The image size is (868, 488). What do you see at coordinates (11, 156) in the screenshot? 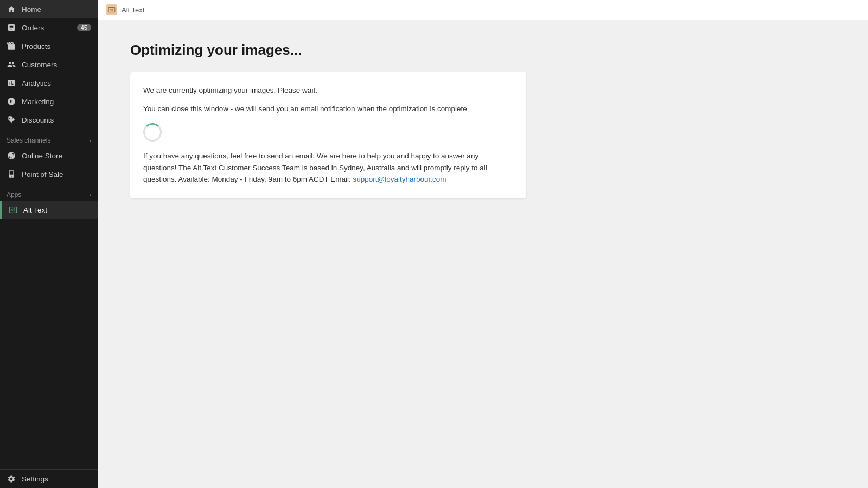
I see `online-store-icon` at bounding box center [11, 156].